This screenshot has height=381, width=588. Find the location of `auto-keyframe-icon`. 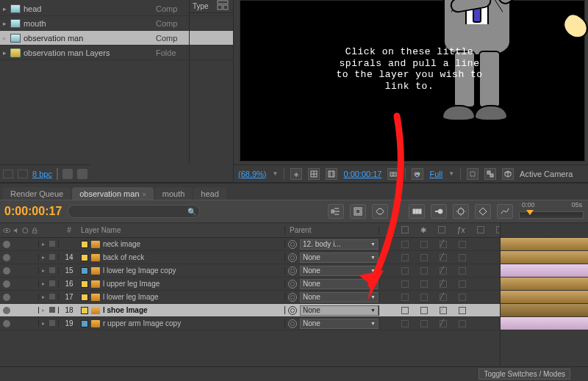

auto-keyframe-icon is located at coordinates (483, 211).